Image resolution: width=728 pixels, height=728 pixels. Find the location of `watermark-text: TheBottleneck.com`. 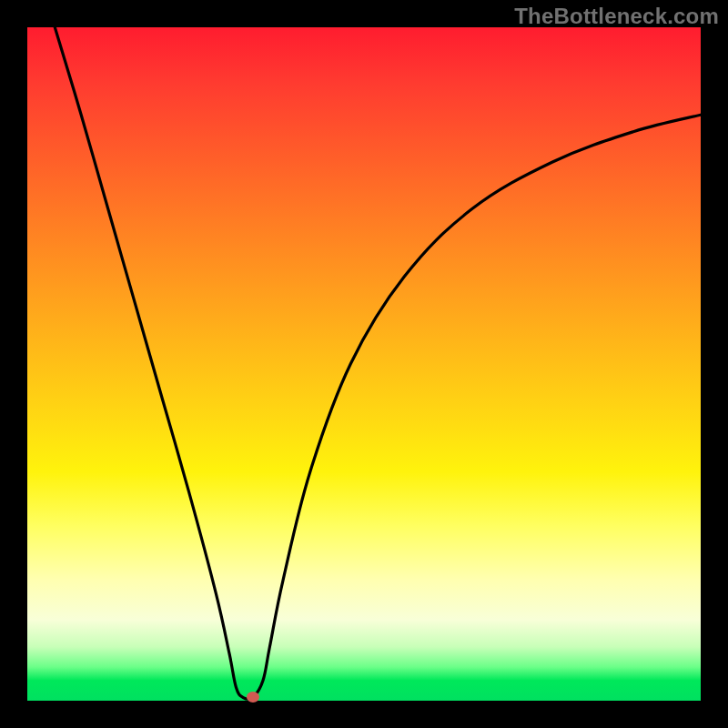

watermark-text: TheBottleneck.com is located at coordinates (617, 16).